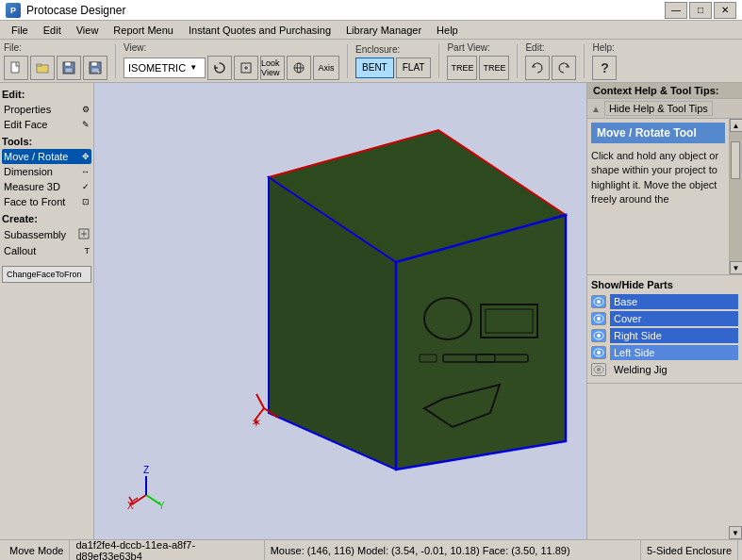  I want to click on left-panel: Edit: Properties ⚙ Edit Face ✎ Tools: Mo…, so click(47, 311).